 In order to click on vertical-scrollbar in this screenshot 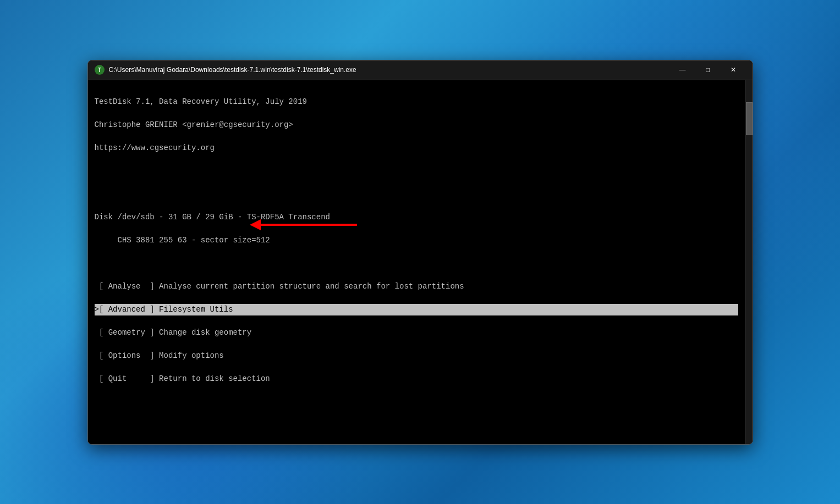, I will do `click(749, 262)`.